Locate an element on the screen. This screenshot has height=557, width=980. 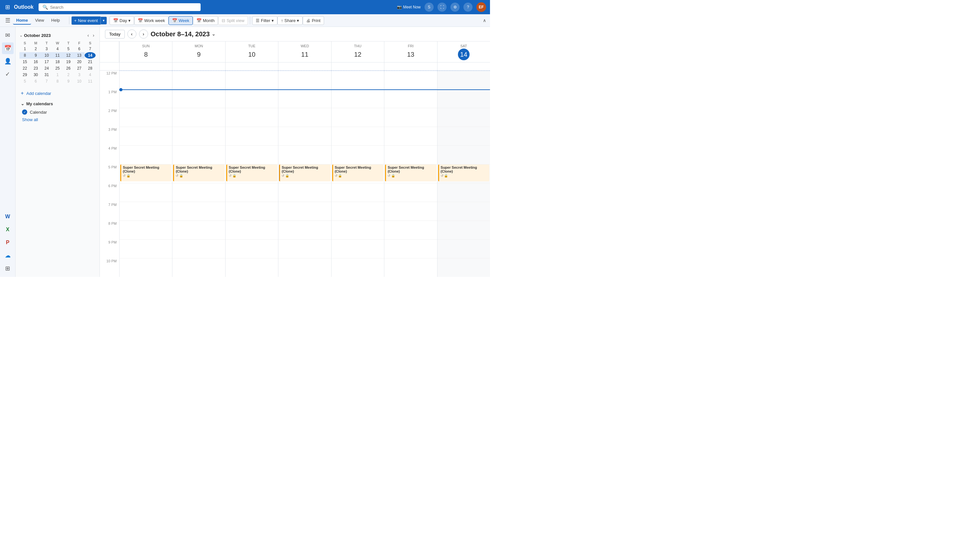
fullscreen-icon: ⛶ is located at coordinates (442, 7).